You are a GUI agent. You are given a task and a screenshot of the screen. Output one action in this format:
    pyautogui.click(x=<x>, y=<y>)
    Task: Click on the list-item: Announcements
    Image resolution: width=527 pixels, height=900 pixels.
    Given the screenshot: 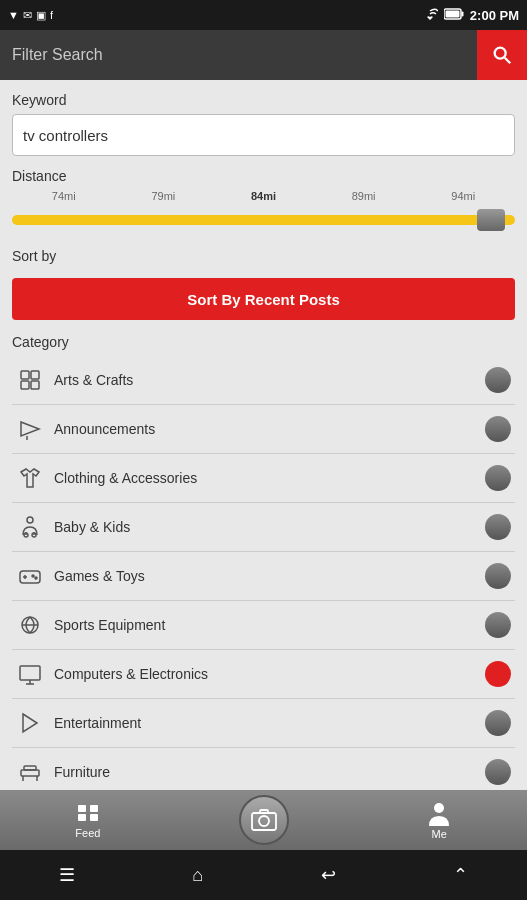 What is the action you would take?
    pyautogui.click(x=264, y=430)
    